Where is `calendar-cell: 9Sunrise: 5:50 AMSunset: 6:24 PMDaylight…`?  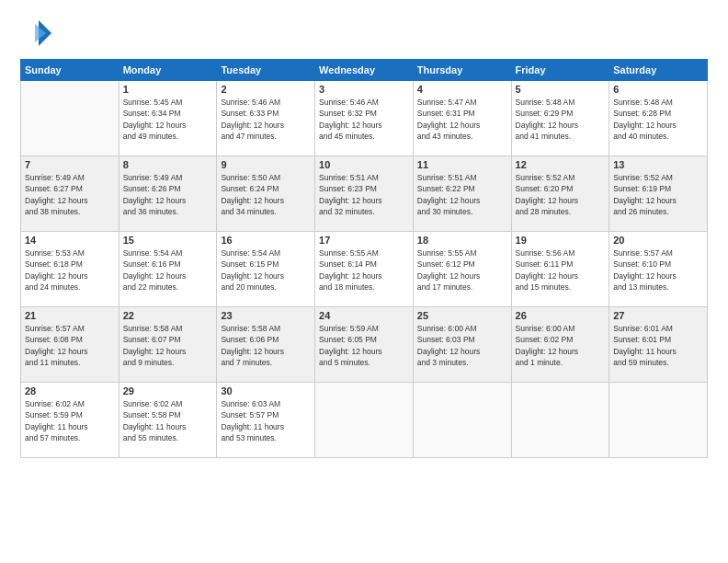
calendar-cell: 9Sunrise: 5:50 AMSunset: 6:24 PMDaylight… is located at coordinates (267, 194).